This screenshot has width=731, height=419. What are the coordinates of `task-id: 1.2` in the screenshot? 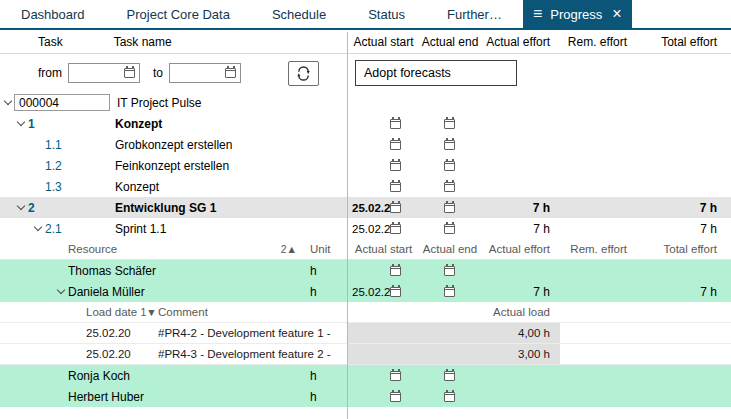 It's located at (80, 166).